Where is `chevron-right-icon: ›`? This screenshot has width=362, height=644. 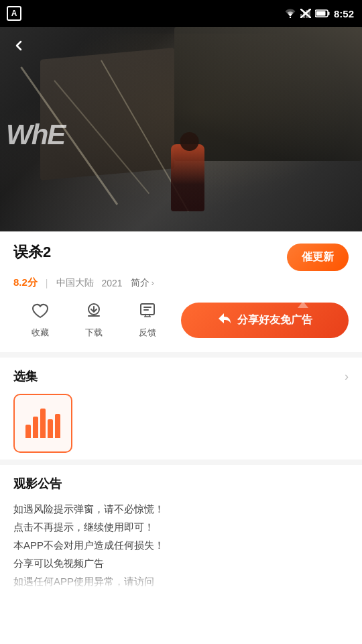
chevron-right-icon: › is located at coordinates (153, 283).